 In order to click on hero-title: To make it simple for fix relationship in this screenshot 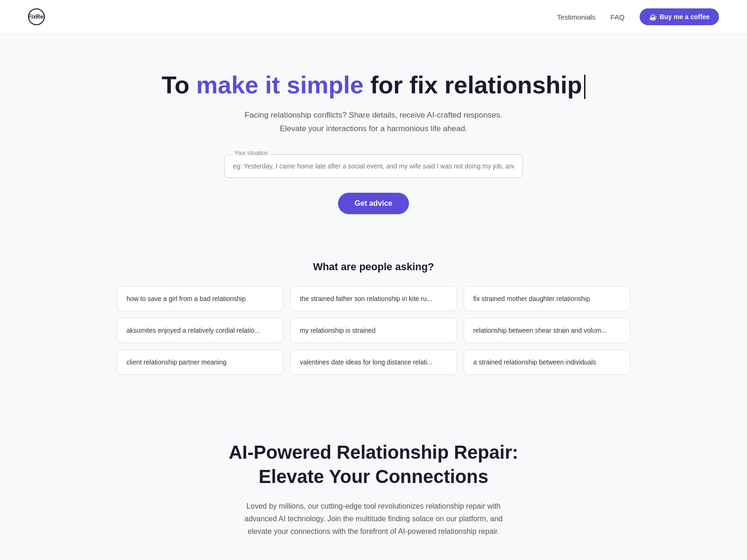, I will do `click(374, 85)`.